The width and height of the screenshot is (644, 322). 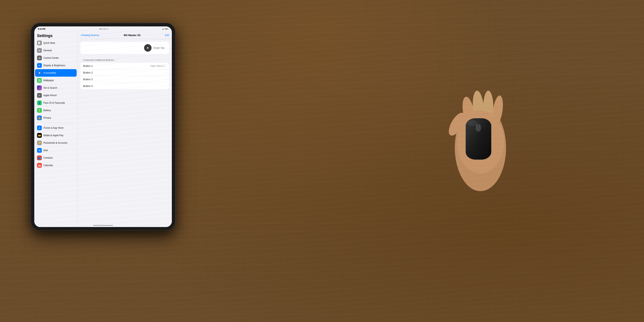 I want to click on sidebar-label-wallet: Wallet & Apple Pay, so click(x=54, y=136).